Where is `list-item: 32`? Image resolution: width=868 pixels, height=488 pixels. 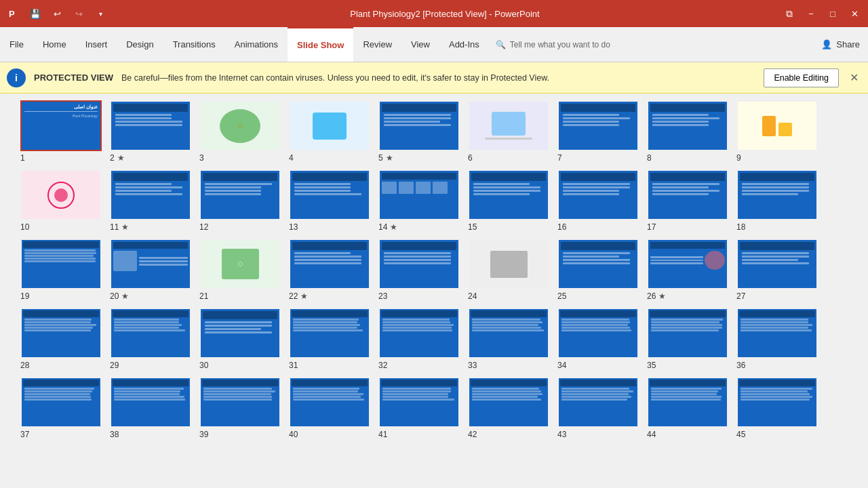
list-item: 32 is located at coordinates (419, 339).